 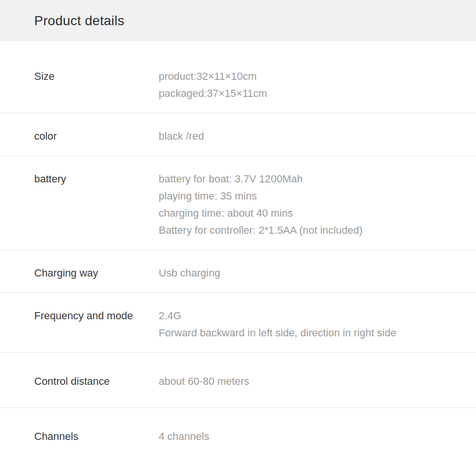 What do you see at coordinates (96, 437) in the screenshot?
I see `spec-label: Channels` at bounding box center [96, 437].